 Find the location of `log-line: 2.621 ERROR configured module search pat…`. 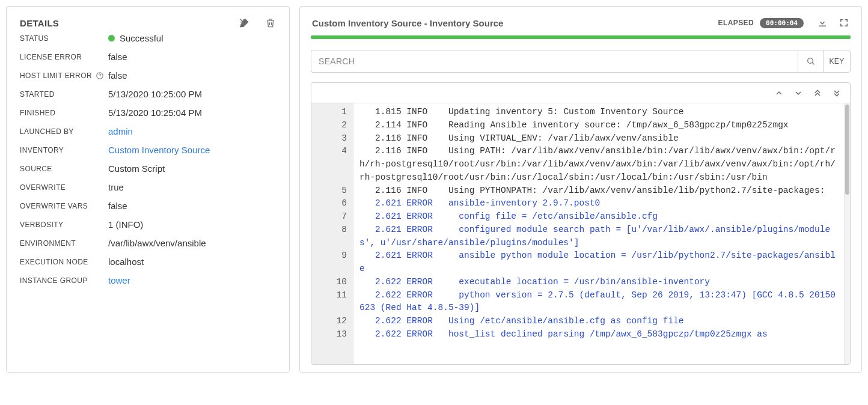

log-line: 2.621 ERROR configured module search pat… is located at coordinates (598, 237).